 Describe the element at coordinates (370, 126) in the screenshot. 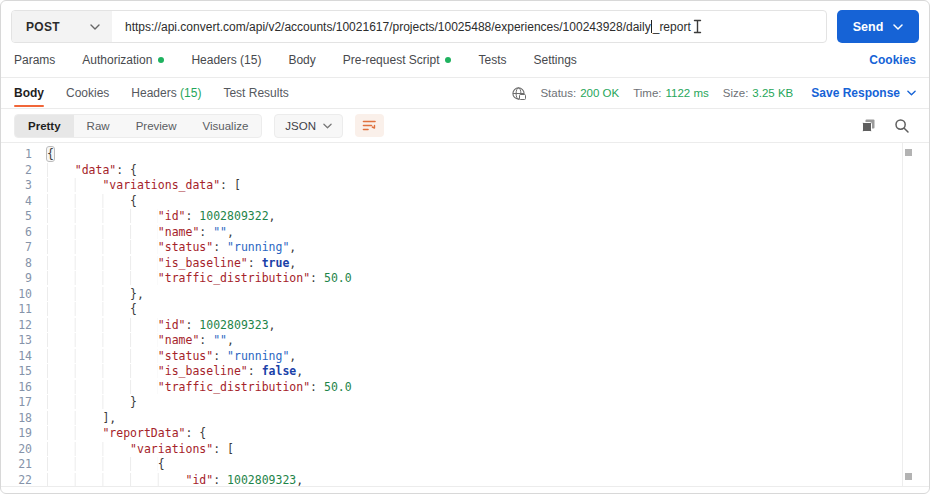

I see `wrap-text-button` at that location.